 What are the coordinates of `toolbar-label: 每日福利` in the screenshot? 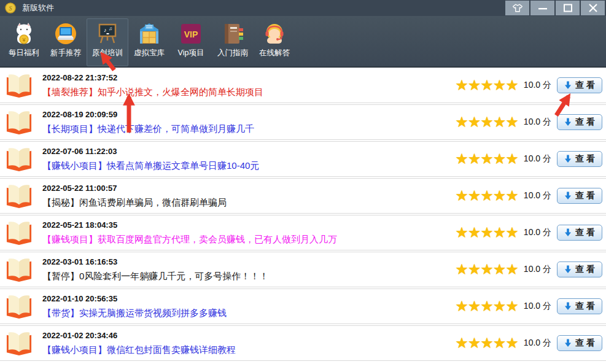 It's located at (24, 53).